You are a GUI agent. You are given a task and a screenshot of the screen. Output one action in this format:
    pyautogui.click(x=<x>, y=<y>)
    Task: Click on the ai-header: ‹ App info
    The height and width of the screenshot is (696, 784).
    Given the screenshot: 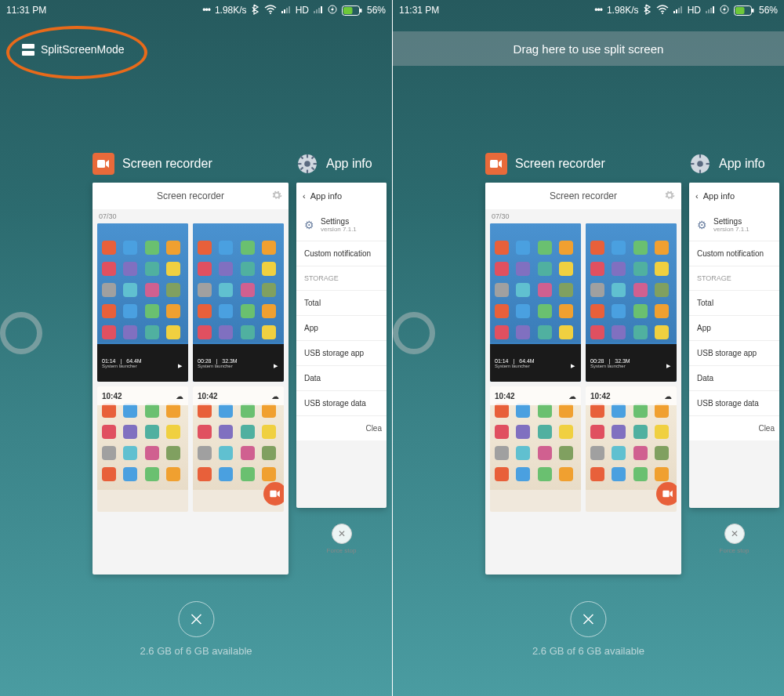 What is the action you would take?
    pyautogui.click(x=342, y=196)
    